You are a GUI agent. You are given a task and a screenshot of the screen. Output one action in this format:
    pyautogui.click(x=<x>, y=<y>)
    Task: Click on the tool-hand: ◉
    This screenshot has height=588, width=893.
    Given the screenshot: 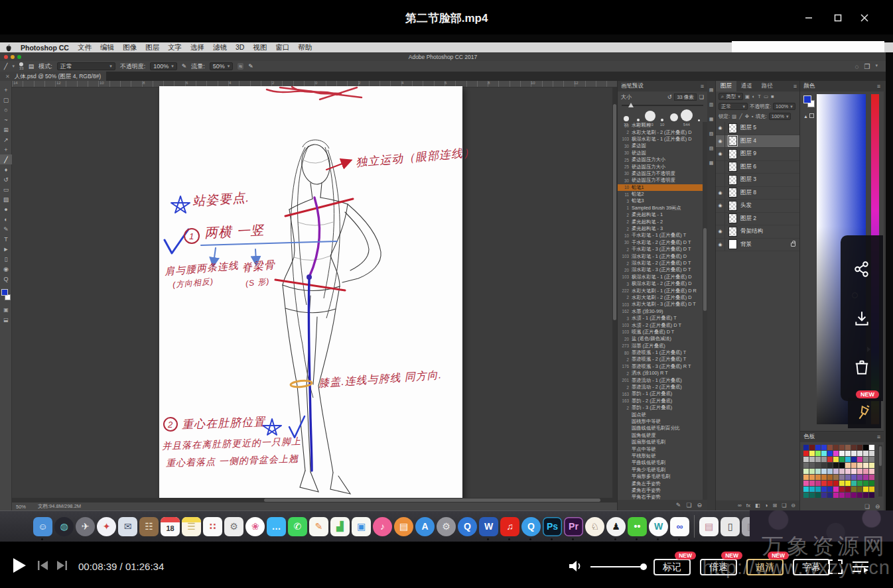 What is the action you would take?
    pyautogui.click(x=6, y=269)
    